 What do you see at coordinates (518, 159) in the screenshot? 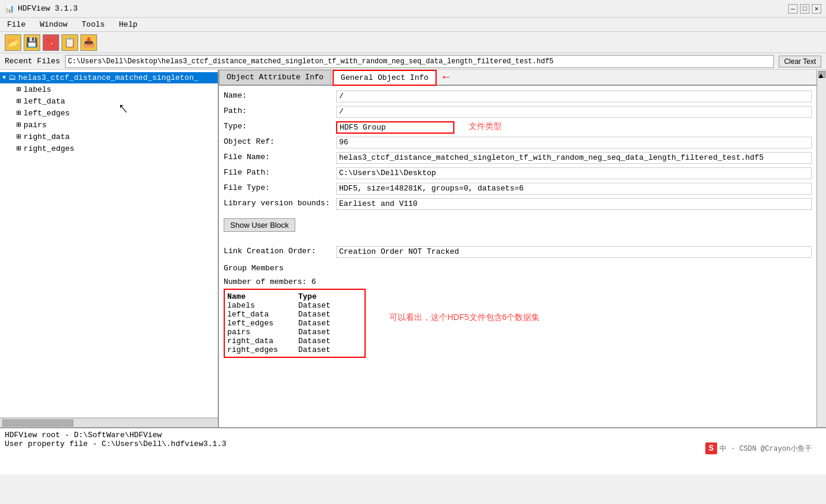
I see `info-row-file-name: File Name: helas3_ctcf_distance_matched_…` at bounding box center [518, 159].